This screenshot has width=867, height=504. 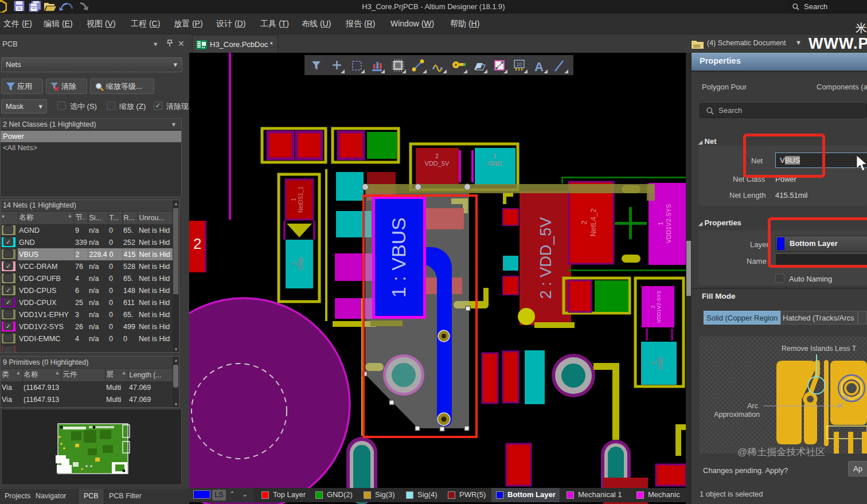 What do you see at coordinates (819, 349) in the screenshot?
I see `svg-text: Remove Islands Less T` at bounding box center [819, 349].